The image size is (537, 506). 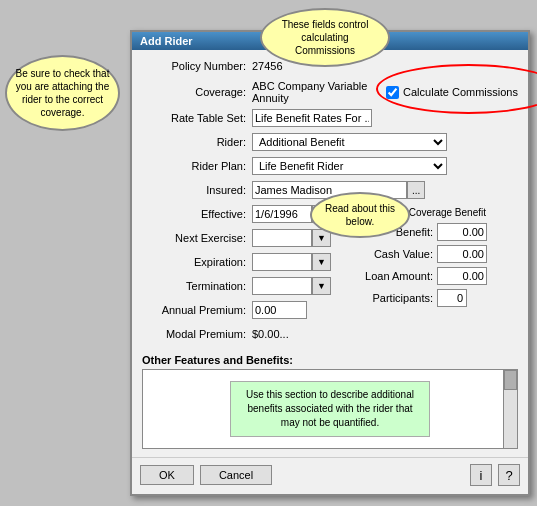 I want to click on expiration-field, so click(x=282, y=262).